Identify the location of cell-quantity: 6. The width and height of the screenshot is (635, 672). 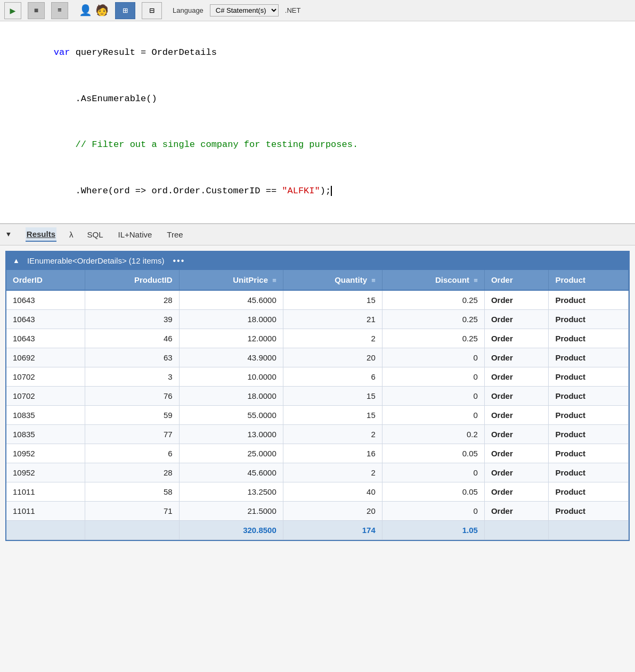
(332, 376).